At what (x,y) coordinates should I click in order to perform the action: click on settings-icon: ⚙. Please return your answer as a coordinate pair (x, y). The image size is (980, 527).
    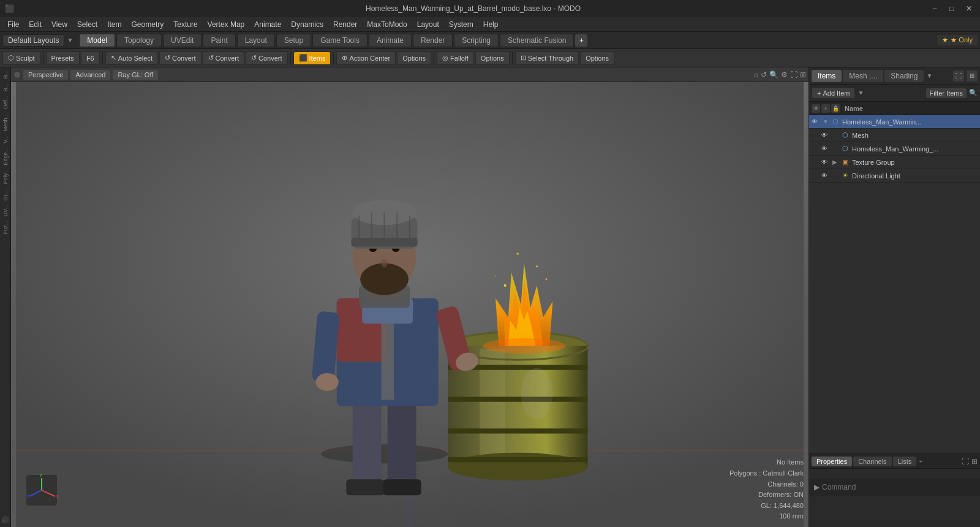
    Looking at the image, I should click on (784, 75).